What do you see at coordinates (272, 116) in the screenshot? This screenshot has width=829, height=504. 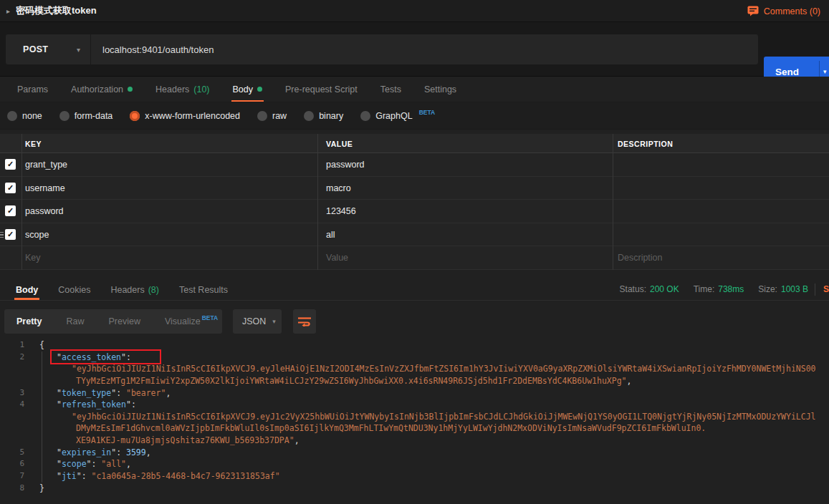 I see `body-mode-raw: raw` at bounding box center [272, 116].